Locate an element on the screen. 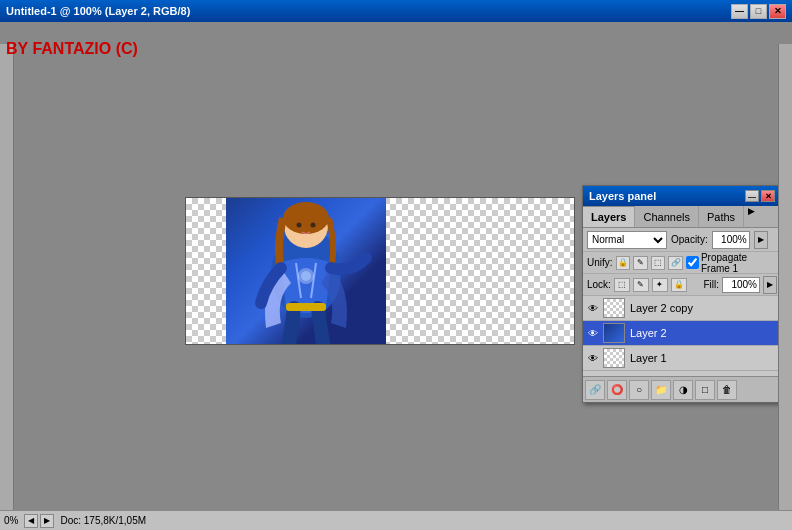  opacity-input is located at coordinates (731, 240).